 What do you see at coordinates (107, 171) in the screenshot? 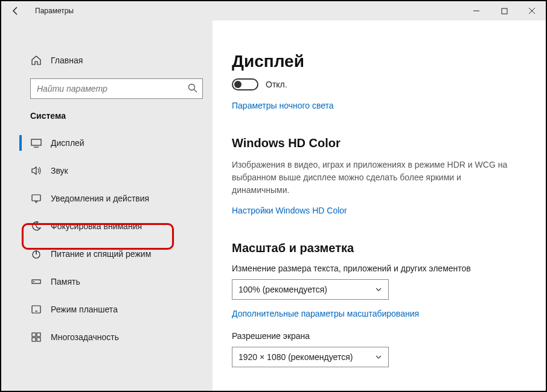
I see `sidebar-item-sound: Звук` at bounding box center [107, 171].